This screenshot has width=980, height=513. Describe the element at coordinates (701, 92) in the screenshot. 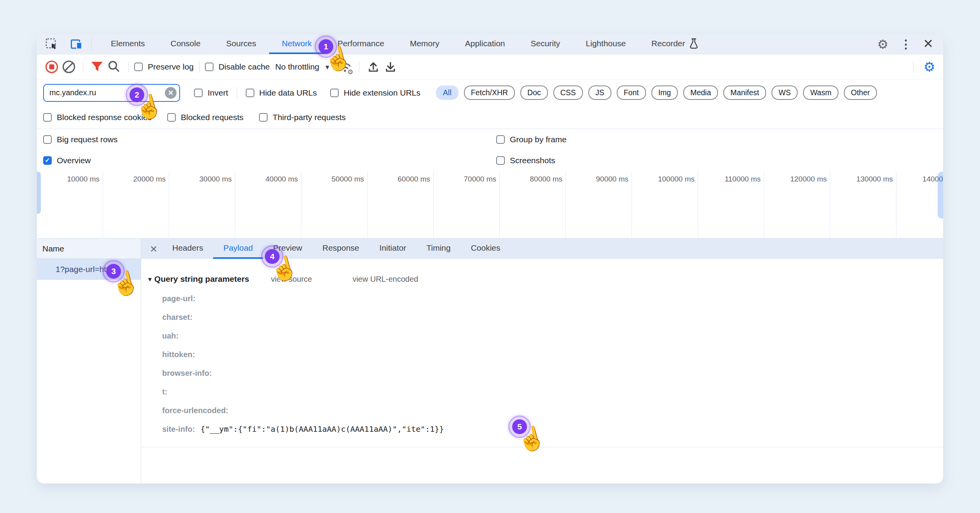

I see `pill-media: Media` at that location.